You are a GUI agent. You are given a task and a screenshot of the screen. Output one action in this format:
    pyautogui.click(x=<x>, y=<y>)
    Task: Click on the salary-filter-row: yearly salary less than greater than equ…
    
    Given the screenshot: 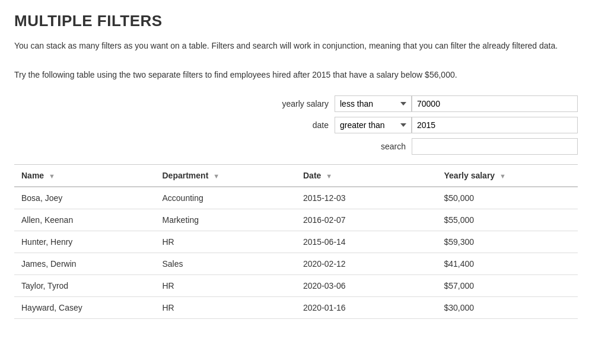 What is the action you would take?
    pyautogui.click(x=296, y=104)
    